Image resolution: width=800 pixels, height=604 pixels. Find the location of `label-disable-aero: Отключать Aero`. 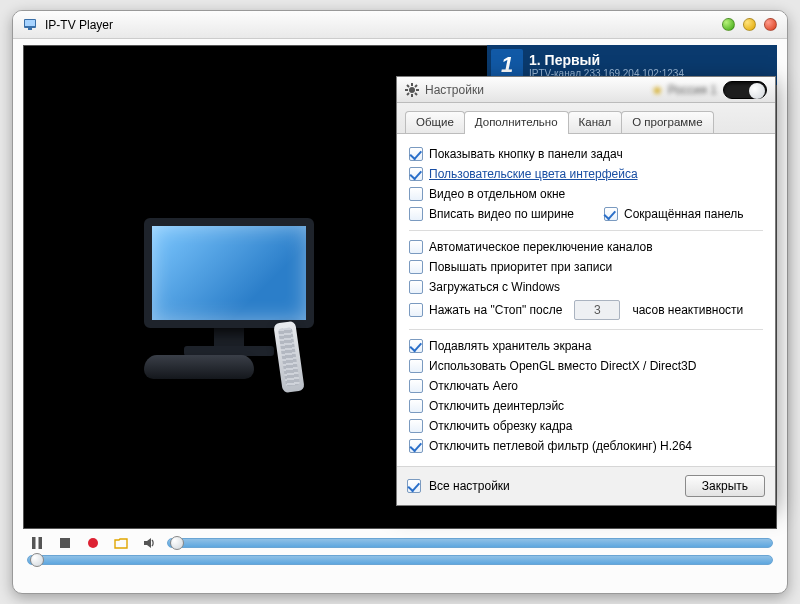

label-disable-aero: Отключать Aero is located at coordinates (474, 386).